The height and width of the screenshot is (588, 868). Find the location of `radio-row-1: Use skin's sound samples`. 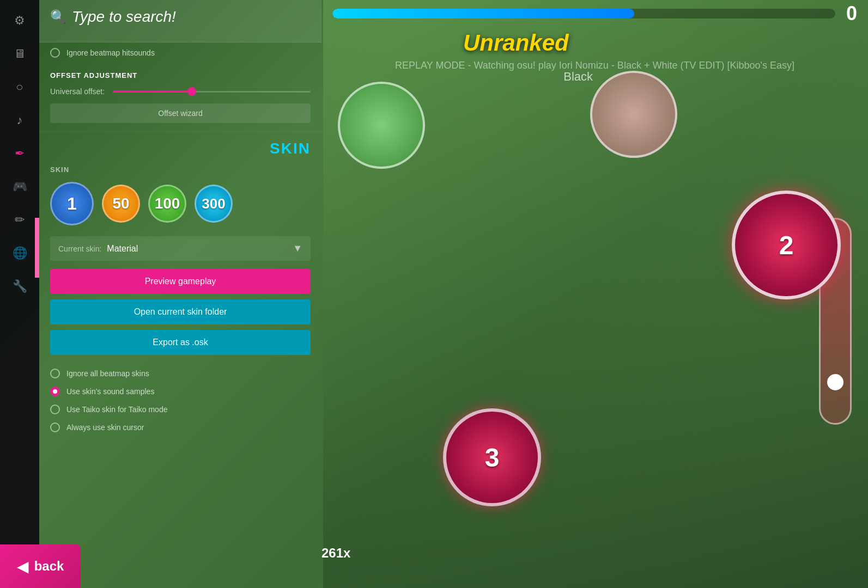

radio-row-1: Use skin's sound samples is located at coordinates (180, 391).